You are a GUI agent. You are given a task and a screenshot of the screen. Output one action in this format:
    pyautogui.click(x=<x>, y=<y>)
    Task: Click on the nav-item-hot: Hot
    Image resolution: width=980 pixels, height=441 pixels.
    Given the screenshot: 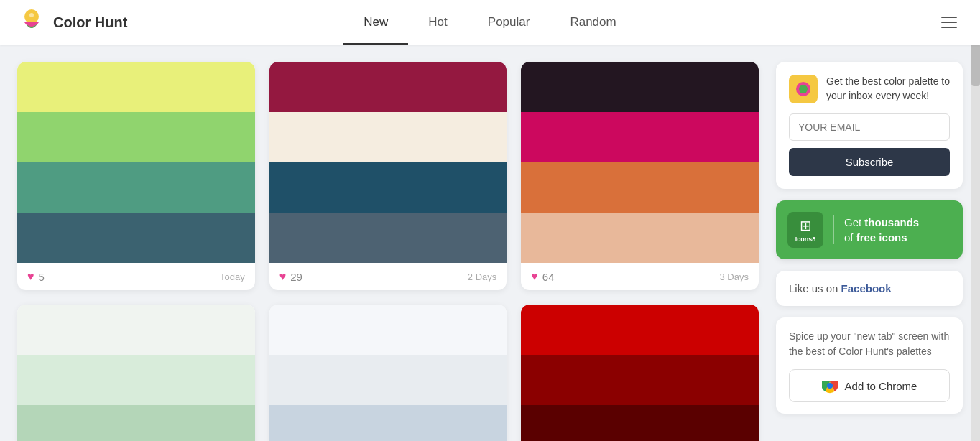 What is the action you would take?
    pyautogui.click(x=438, y=22)
    